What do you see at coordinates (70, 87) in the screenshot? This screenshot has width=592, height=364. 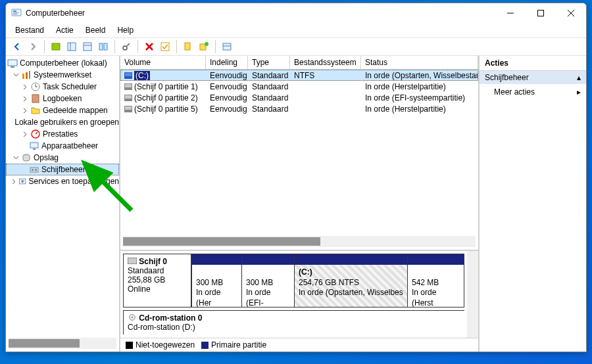 I see `tree-label: Task Scheduler` at bounding box center [70, 87].